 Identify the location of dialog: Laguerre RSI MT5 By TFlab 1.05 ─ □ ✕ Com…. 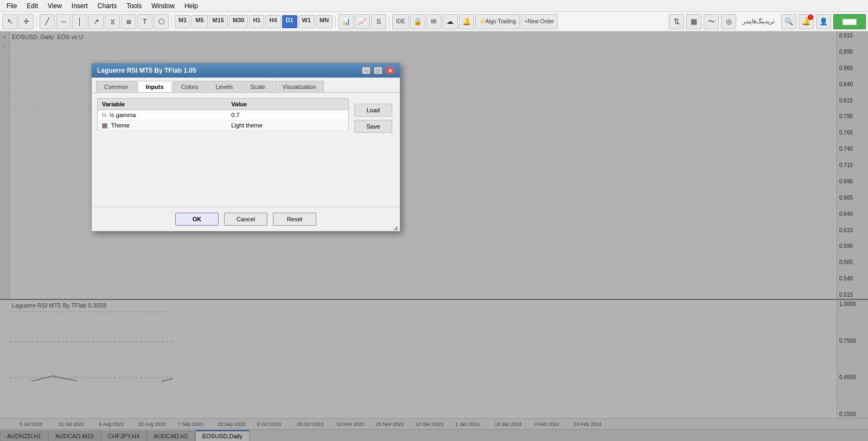
(246, 148).